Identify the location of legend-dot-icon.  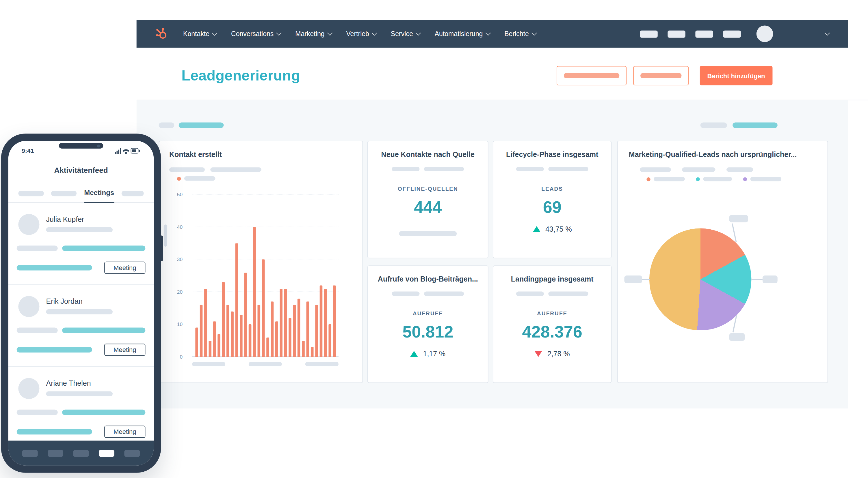
(179, 178).